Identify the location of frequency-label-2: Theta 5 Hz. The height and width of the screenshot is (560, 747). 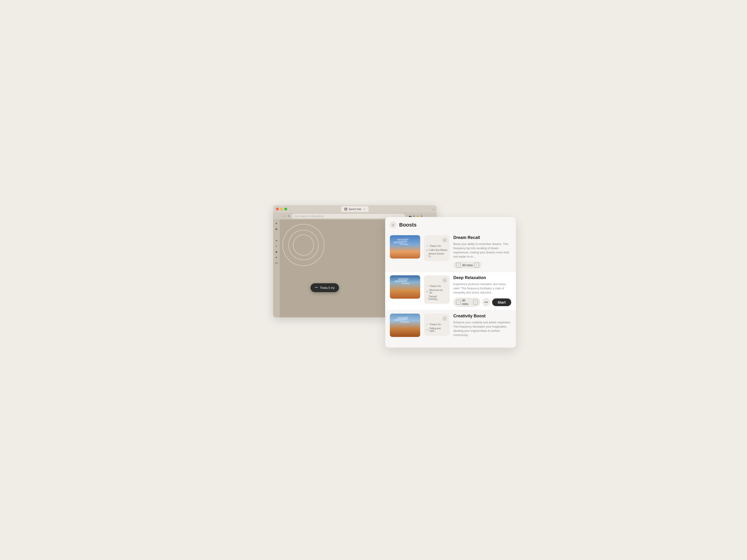
(435, 286).